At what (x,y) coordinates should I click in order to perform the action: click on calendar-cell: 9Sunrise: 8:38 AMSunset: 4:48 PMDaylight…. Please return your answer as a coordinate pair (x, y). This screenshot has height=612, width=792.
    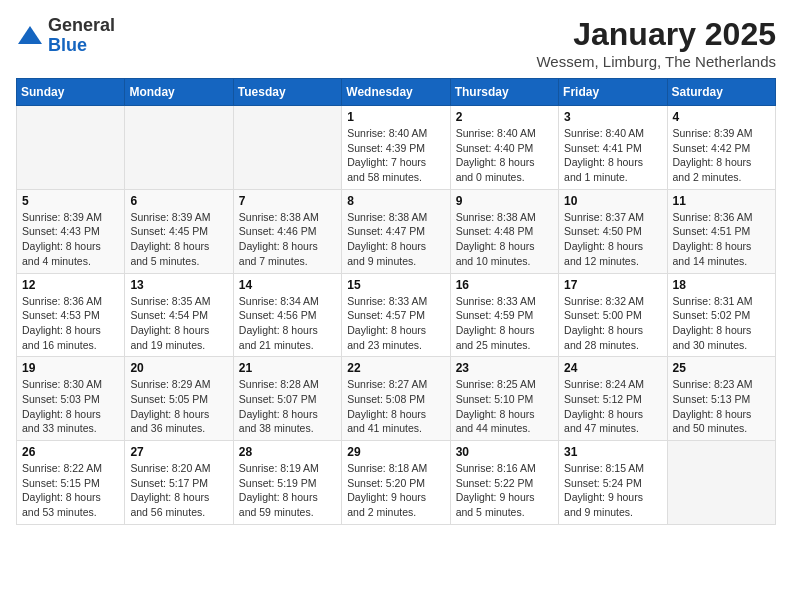
    Looking at the image, I should click on (504, 231).